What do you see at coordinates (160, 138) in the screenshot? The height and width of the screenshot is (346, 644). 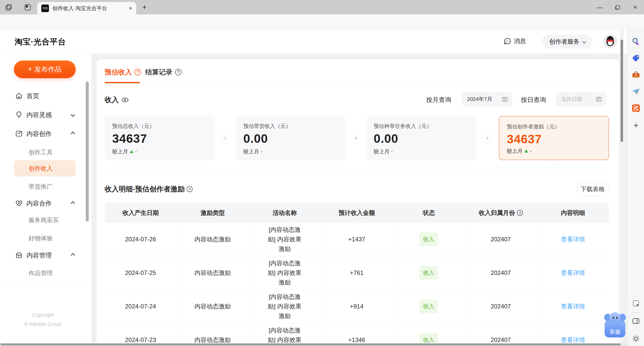 I see `card-total-income: 预估总收入（元） 34637 较上月-` at bounding box center [160, 138].